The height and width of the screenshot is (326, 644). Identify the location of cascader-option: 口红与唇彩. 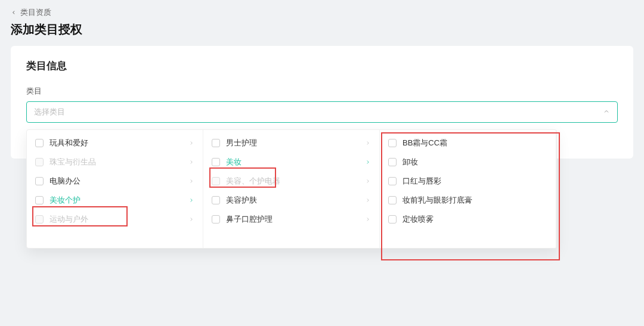
(467, 181).